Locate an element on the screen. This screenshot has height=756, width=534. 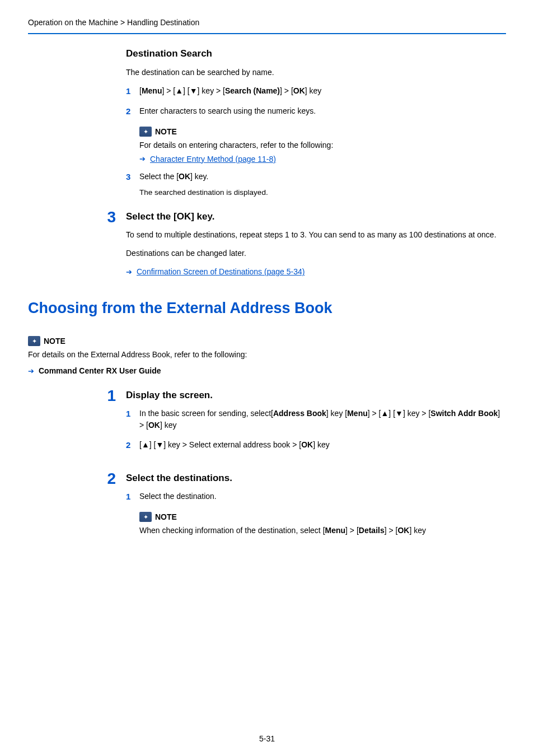
major-step-number: 2 is located at coordinates (110, 479).